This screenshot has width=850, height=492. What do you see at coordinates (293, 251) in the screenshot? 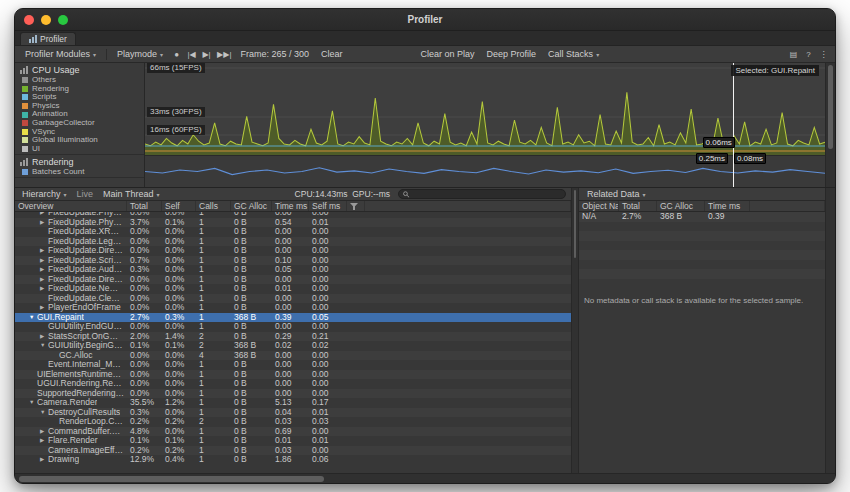
I see `table-row: ▶FixedUpdate.DirectorFixedUpdate0.0%0.0%…` at bounding box center [293, 251].